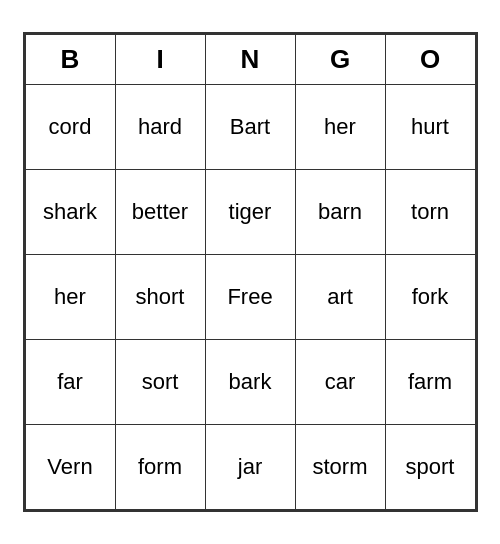 The height and width of the screenshot is (544, 500). What do you see at coordinates (250, 298) in the screenshot?
I see `cell-r2-c2: Free` at bounding box center [250, 298].